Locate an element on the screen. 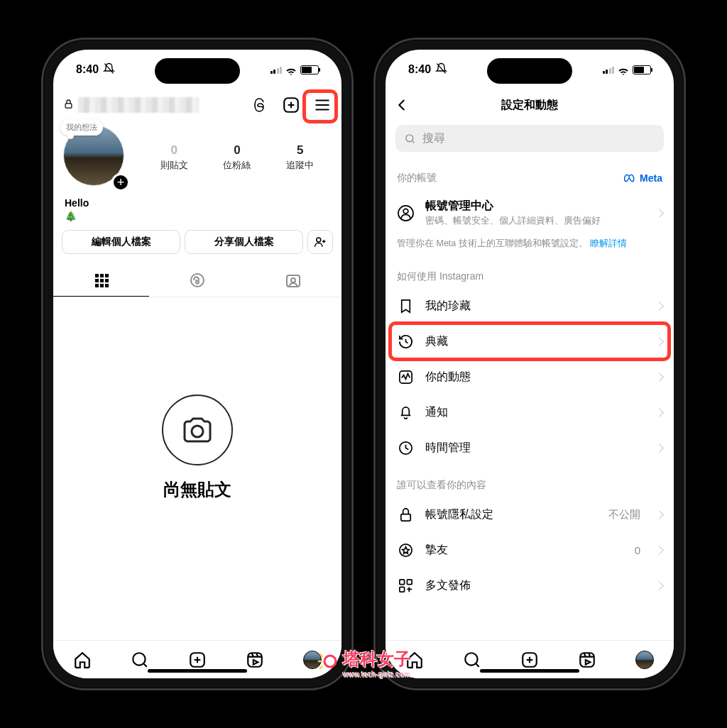 This screenshot has width=727, height=728. section-your-account: 你的帳號 Meta is located at coordinates (530, 175).